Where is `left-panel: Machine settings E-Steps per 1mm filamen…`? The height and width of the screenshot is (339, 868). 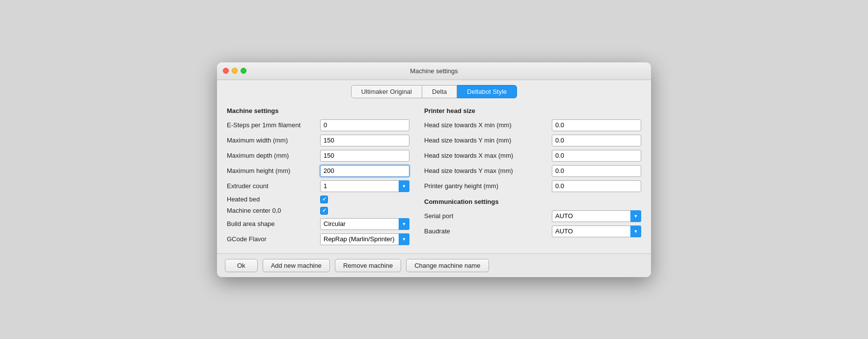
left-panel: Machine settings E-Steps per 1mm filamen… is located at coordinates (318, 178).